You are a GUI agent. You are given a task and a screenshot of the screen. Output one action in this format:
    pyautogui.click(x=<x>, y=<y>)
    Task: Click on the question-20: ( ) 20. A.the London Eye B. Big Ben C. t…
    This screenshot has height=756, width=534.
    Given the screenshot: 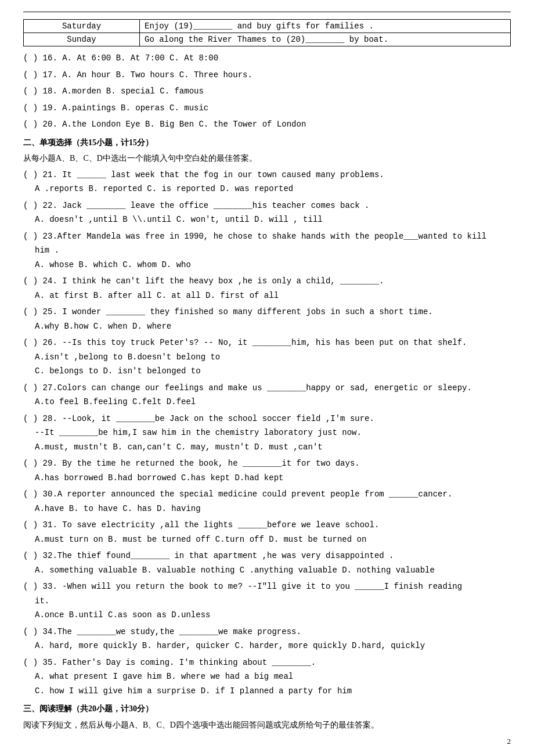 What is the action you would take?
    pyautogui.click(x=267, y=124)
    